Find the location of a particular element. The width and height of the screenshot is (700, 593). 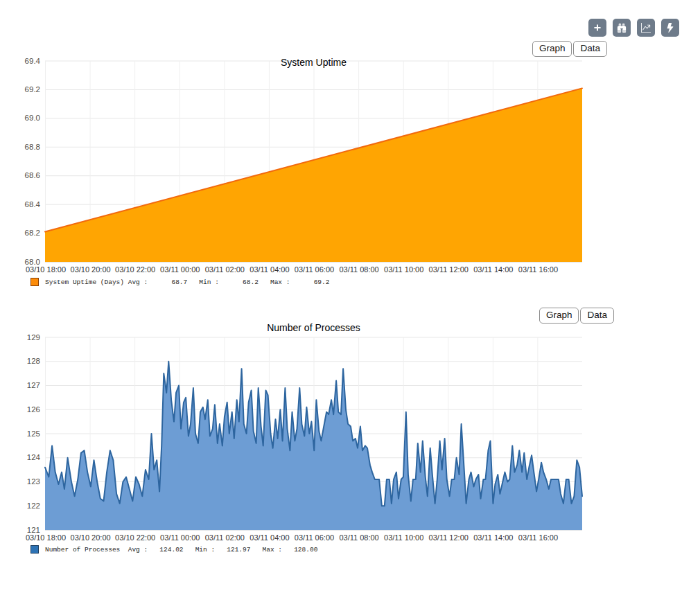

uptime-legend-text: System Uptime (Days) Avg : 68.7 Min : 68… is located at coordinates (187, 283).